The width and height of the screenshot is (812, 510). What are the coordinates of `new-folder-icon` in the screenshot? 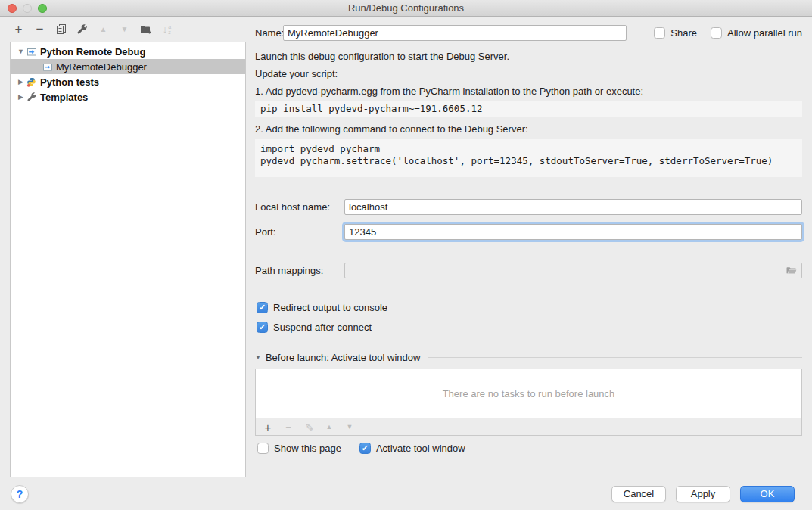 It's located at (146, 30).